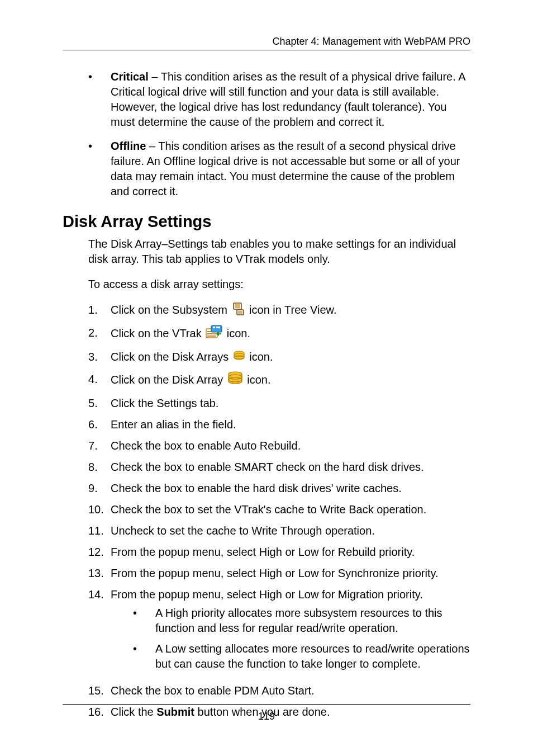 This screenshot has height=756, width=533. I want to click on section-title: Disk Array Settings, so click(266, 221).